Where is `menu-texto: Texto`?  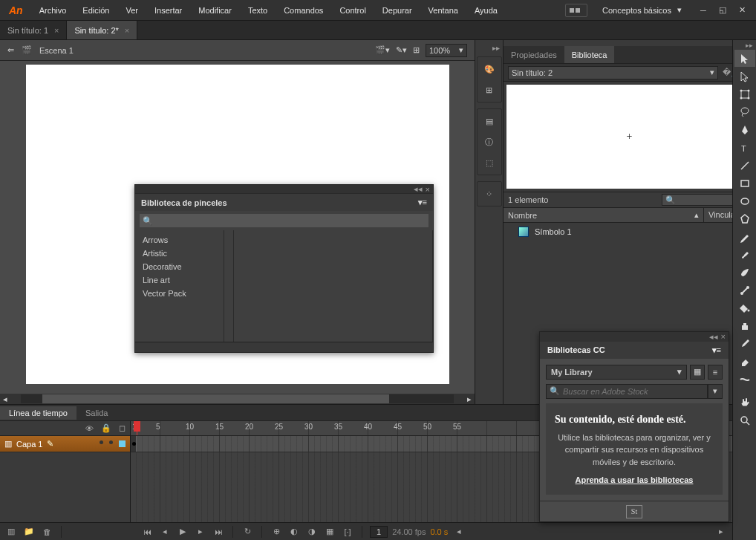 menu-texto: Texto is located at coordinates (258, 10).